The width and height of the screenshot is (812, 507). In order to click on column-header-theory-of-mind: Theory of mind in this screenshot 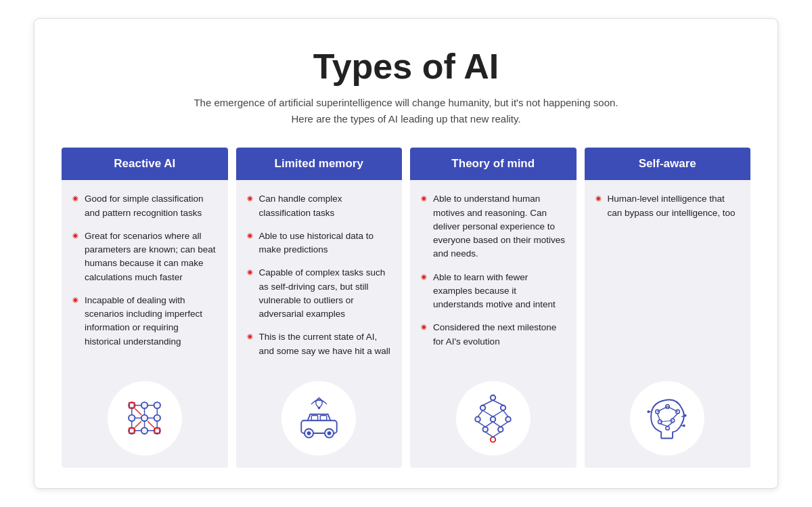, I will do `click(493, 164)`.